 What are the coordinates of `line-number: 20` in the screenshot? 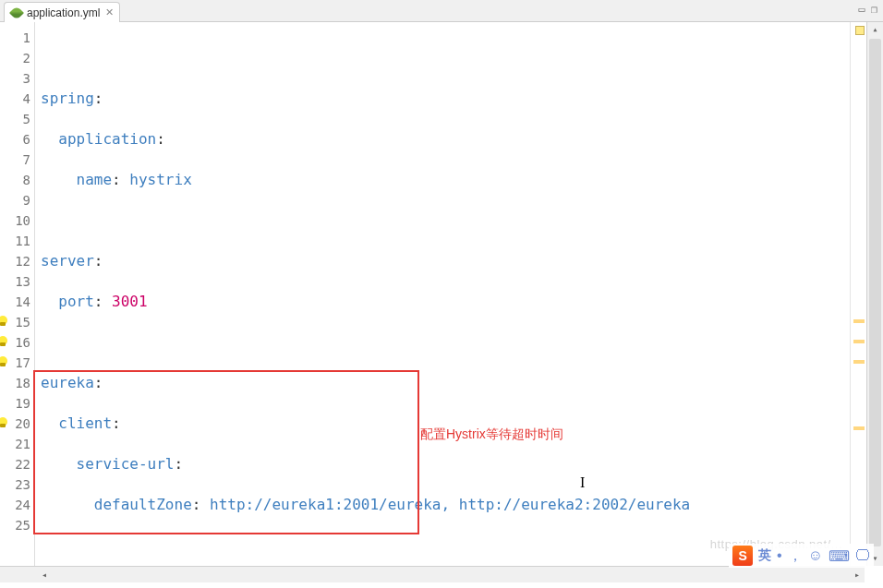 It's located at (15, 424).